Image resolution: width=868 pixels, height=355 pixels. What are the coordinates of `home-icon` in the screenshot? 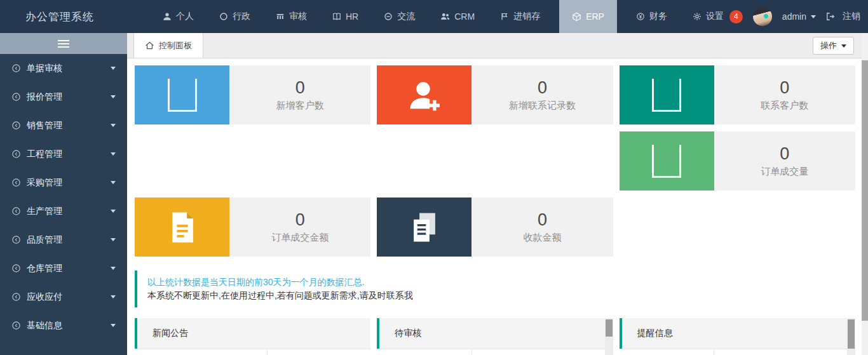 It's located at (150, 46).